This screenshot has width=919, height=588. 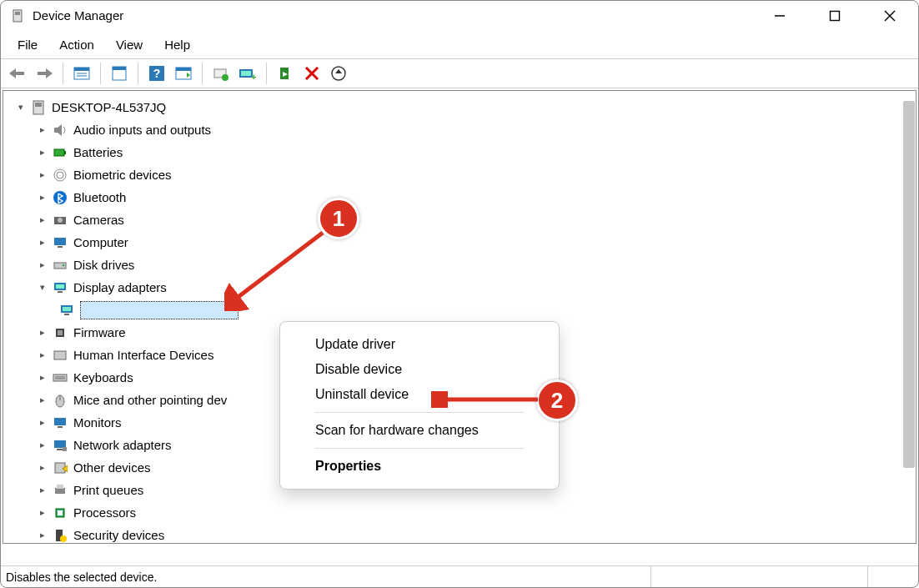 I want to click on action-button, so click(x=183, y=73).